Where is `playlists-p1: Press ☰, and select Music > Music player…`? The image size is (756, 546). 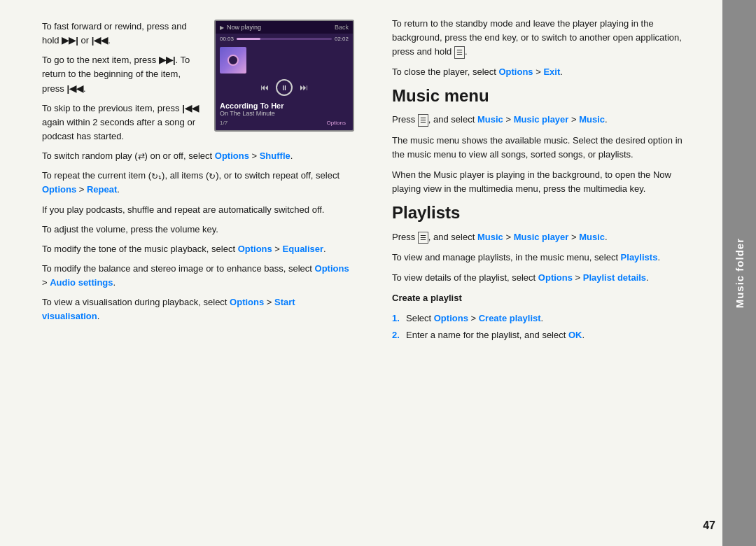
playlists-p1: Press ☰, and select Music > Music player… is located at coordinates (542, 237).